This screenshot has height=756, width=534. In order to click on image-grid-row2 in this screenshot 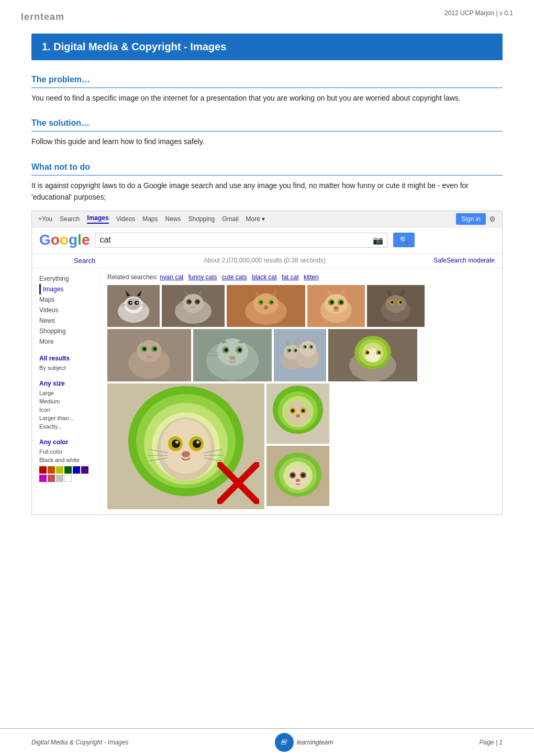, I will do `click(301, 355)`.